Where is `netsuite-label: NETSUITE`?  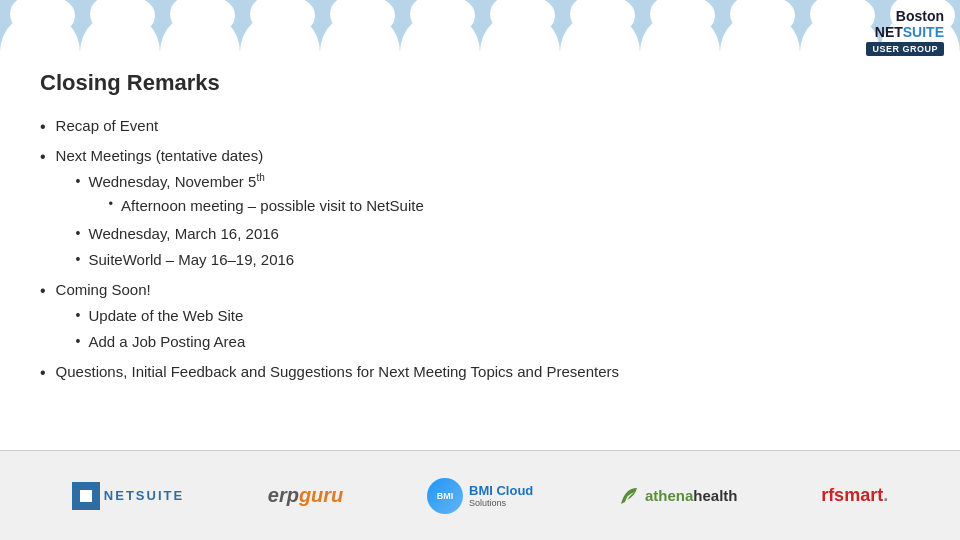
netsuite-label: NETSUITE is located at coordinates (144, 496).